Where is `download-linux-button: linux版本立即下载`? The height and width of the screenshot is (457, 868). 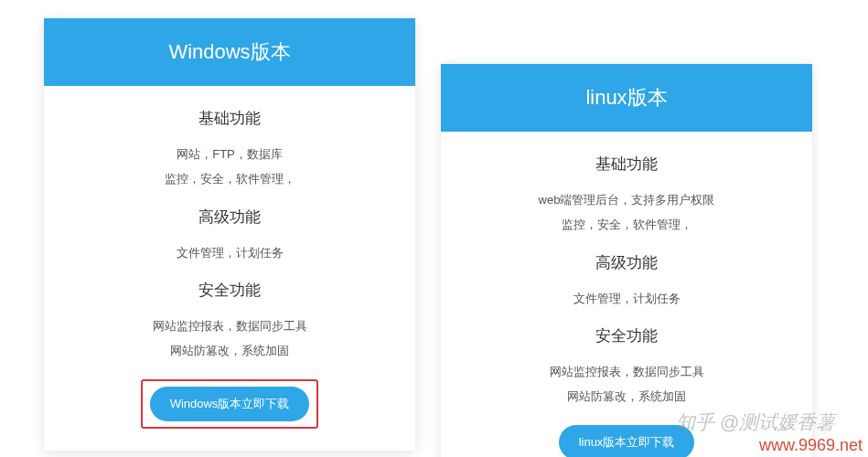 download-linux-button: linux版本立即下载 is located at coordinates (627, 441).